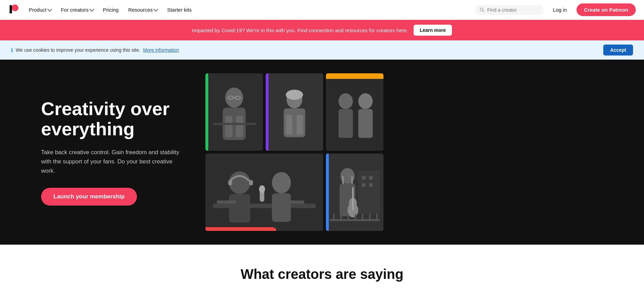  Describe the element at coordinates (91, 9) in the screenshot. I see `for-creators-chevron-icon` at that location.